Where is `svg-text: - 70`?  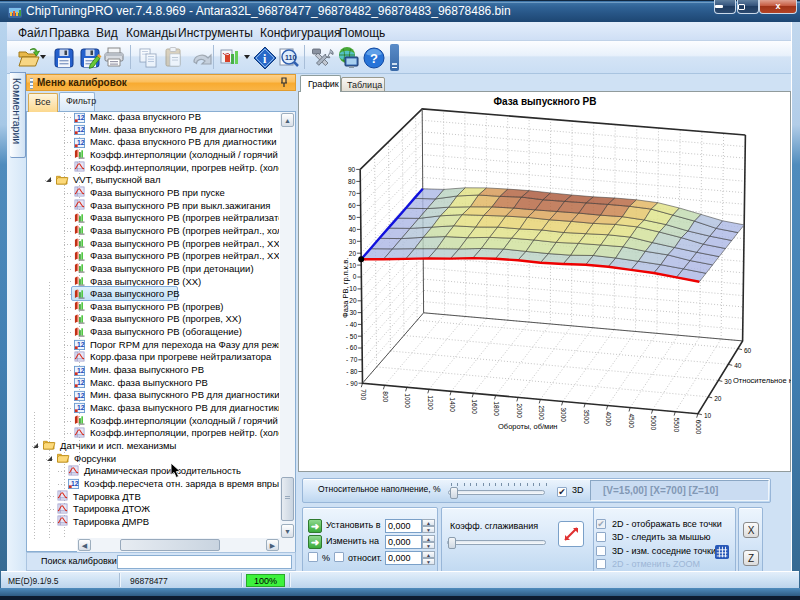 svg-text: - 70 is located at coordinates (352, 360).